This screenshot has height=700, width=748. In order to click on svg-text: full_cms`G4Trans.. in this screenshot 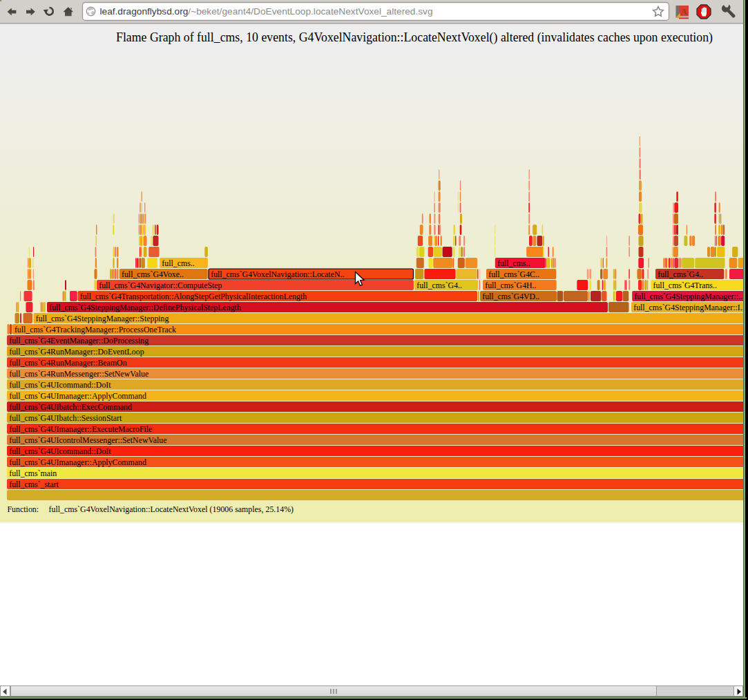, I will do `click(685, 285)`.